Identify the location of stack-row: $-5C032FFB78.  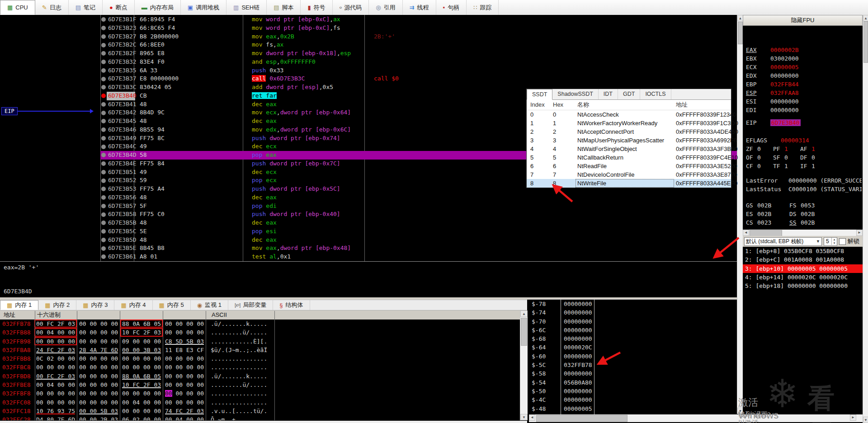
(633, 365).